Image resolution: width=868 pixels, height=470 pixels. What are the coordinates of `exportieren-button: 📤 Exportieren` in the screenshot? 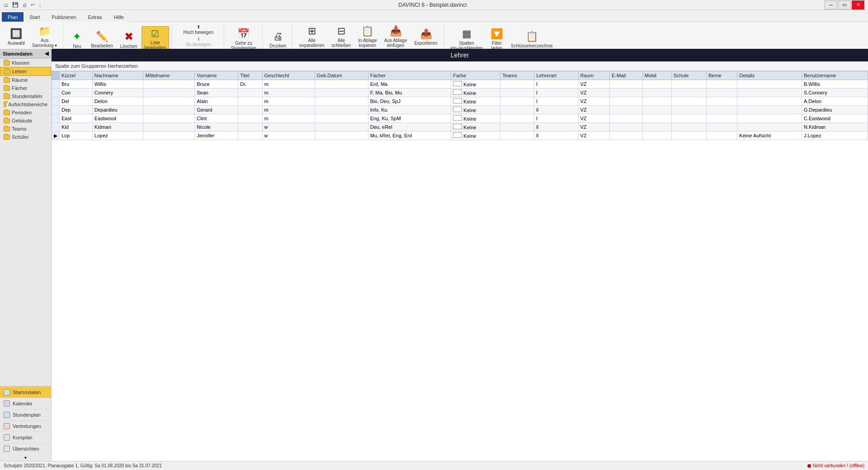 It's located at (426, 37).